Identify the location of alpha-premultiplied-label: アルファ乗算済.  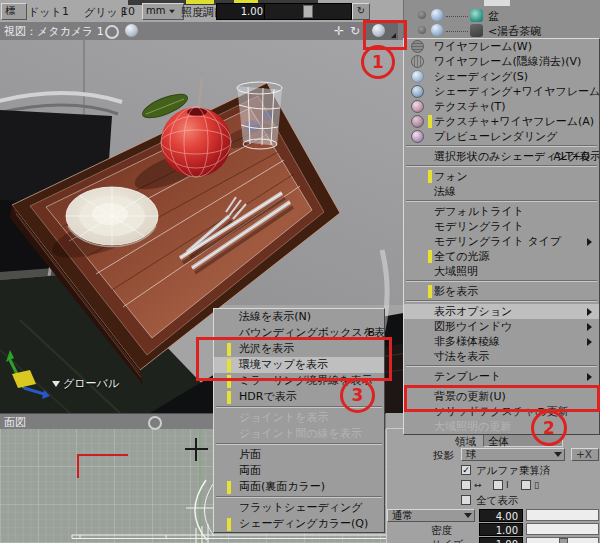
(513, 471).